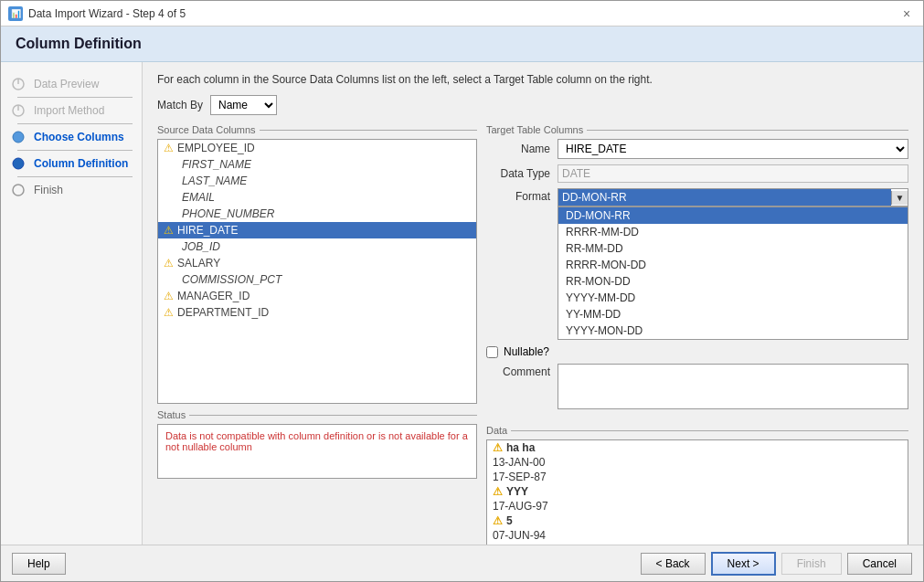  Describe the element at coordinates (697, 352) in the screenshot. I see `nullable-row: Nullable?` at that location.